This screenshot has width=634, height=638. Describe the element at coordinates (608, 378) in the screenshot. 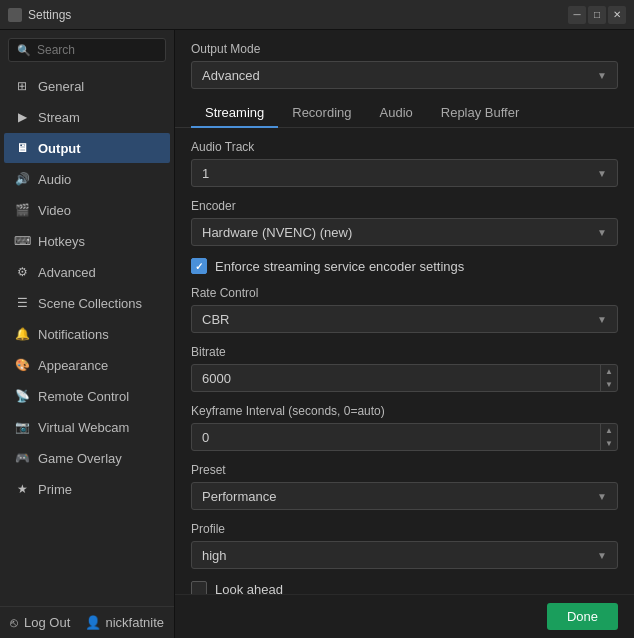

I see `bitrate-arrows: ▲ ▼` at that location.